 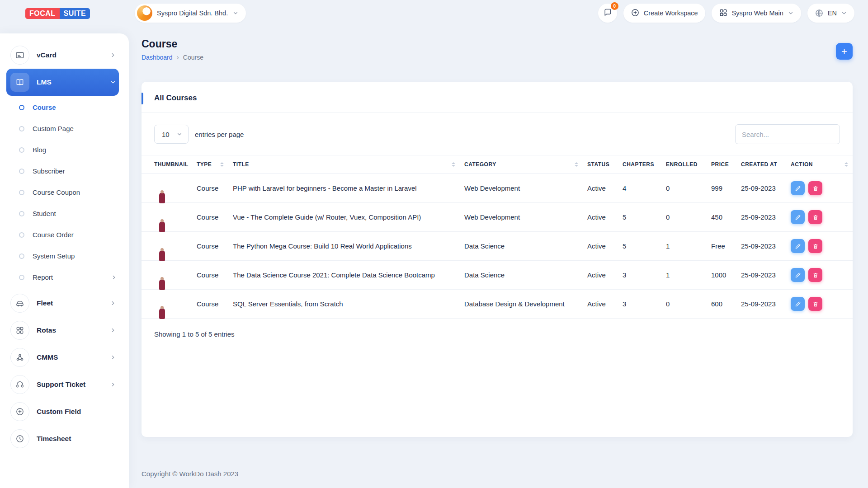 I want to click on card-title: All Courses, so click(x=175, y=98).